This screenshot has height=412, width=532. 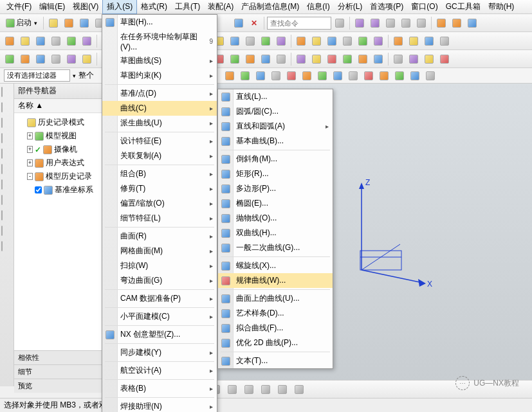 What do you see at coordinates (275, 189) in the screenshot?
I see `curve-menu-poly: 多边形(P)...` at bounding box center [275, 189].